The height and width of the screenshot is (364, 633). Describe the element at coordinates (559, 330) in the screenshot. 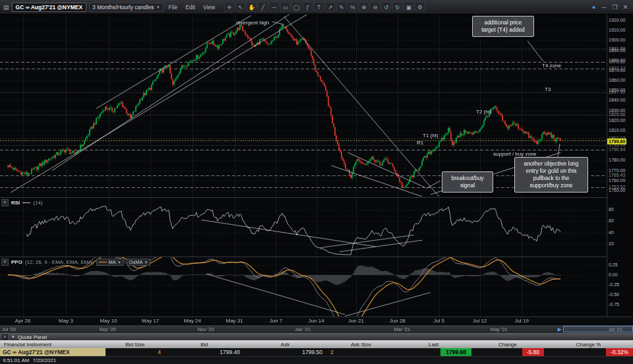

I see `scroll-arrow-icon: ▶` at that location.